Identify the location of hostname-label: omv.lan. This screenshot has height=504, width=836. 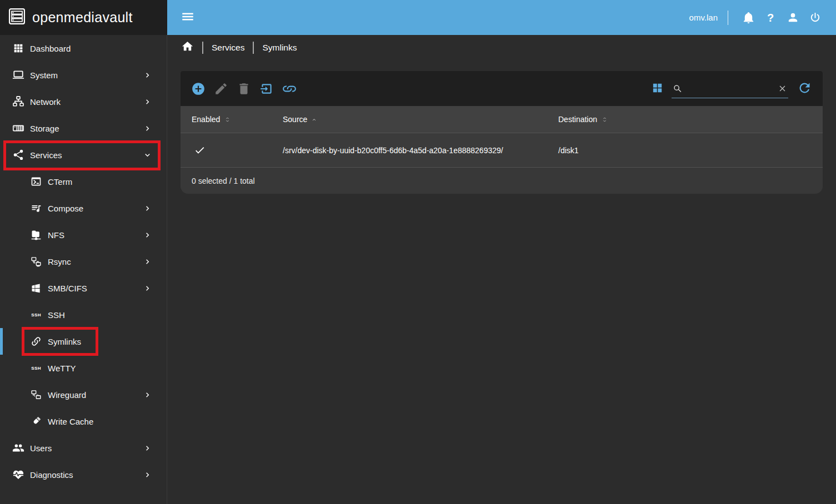
(703, 18).